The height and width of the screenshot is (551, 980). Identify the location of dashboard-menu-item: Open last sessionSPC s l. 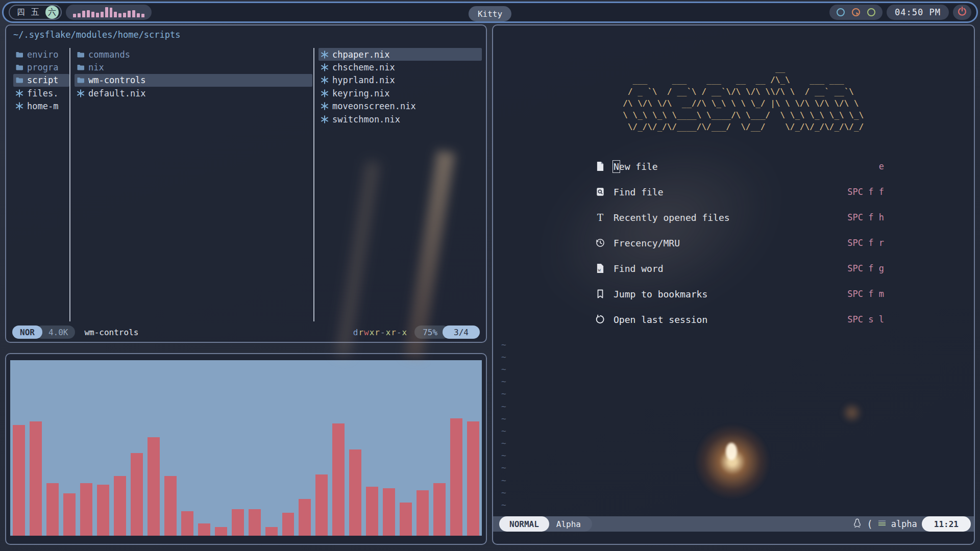
(739, 319).